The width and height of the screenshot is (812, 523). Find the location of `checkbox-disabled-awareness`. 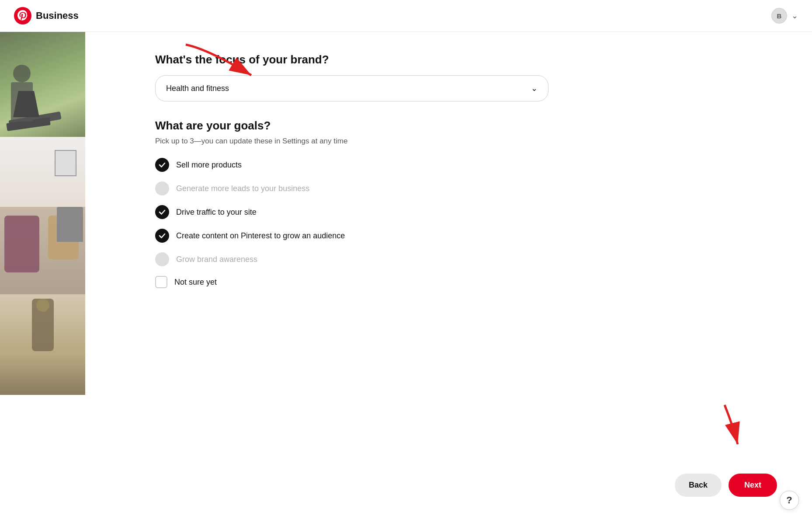

checkbox-disabled-awareness is located at coordinates (162, 259).